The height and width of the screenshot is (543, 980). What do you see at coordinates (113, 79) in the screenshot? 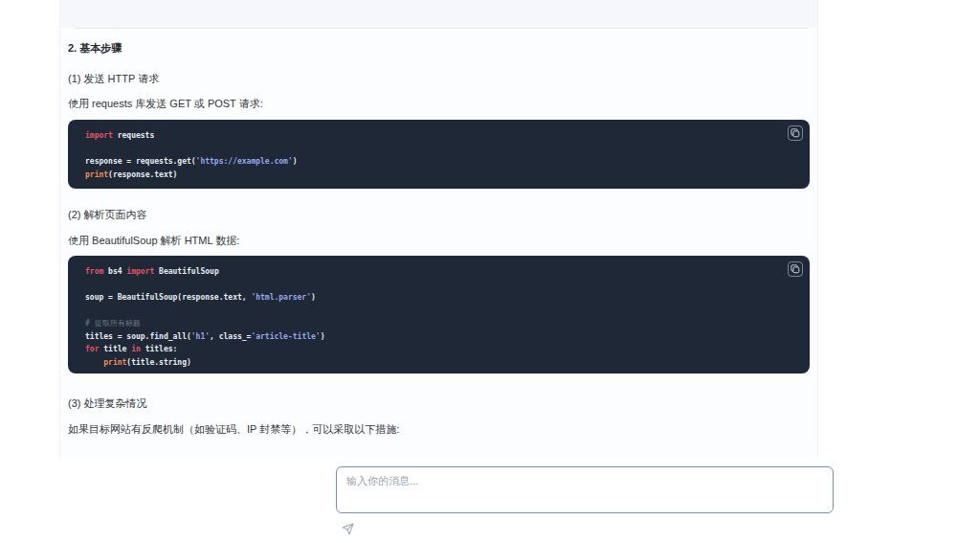
I see `step-1-title: (1) 发送 HTTP 请求` at bounding box center [113, 79].